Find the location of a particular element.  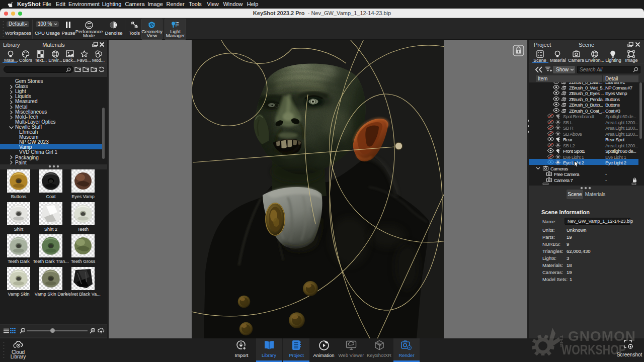

svg-text: WORKSHOP is located at coordinates (594, 349).